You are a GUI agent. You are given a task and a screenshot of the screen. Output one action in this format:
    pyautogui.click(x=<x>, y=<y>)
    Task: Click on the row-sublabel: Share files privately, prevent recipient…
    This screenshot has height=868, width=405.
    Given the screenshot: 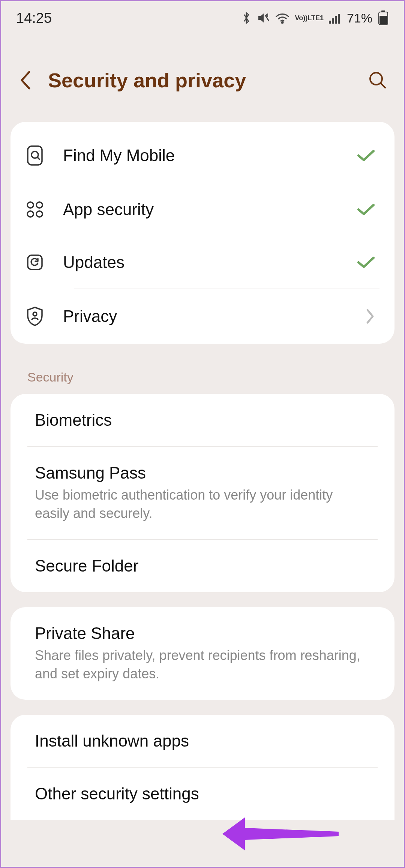 What is the action you would take?
    pyautogui.click(x=202, y=665)
    